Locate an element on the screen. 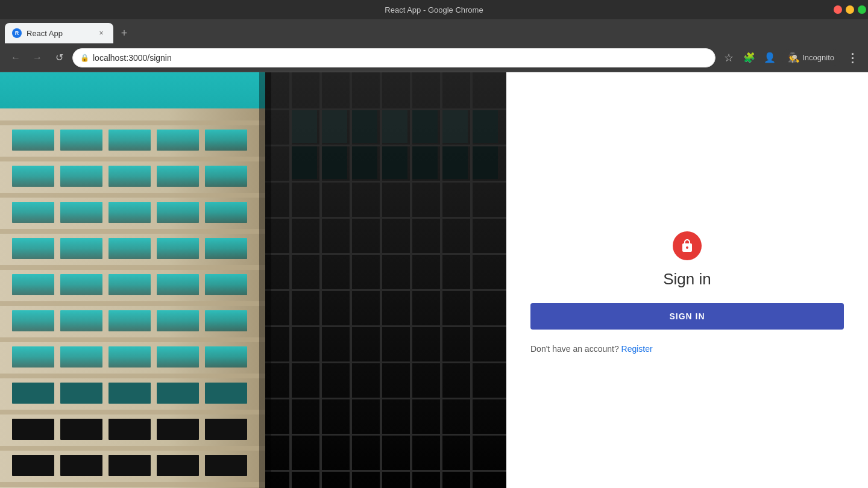  lock-icon is located at coordinates (687, 246).